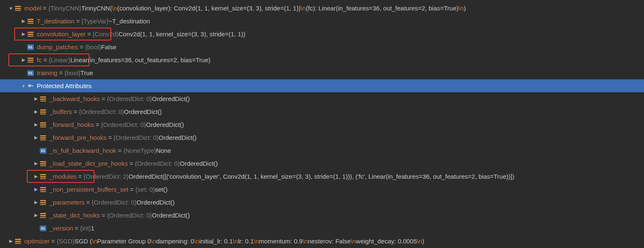 The image size is (644, 248). Describe the element at coordinates (140, 150) in the screenshot. I see `variable-type: {NoneType}` at that location.